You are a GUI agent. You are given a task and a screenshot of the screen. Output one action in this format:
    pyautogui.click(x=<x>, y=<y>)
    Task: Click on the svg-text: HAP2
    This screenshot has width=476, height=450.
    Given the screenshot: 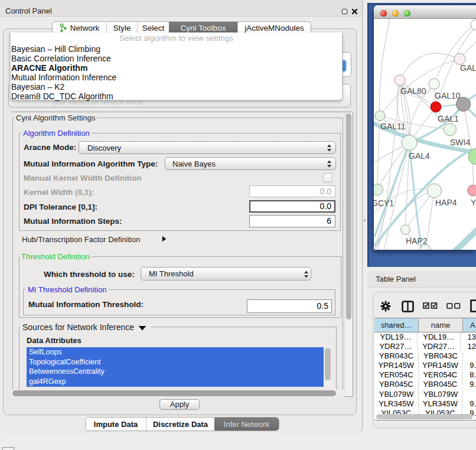 What is the action you would take?
    pyautogui.click(x=417, y=241)
    